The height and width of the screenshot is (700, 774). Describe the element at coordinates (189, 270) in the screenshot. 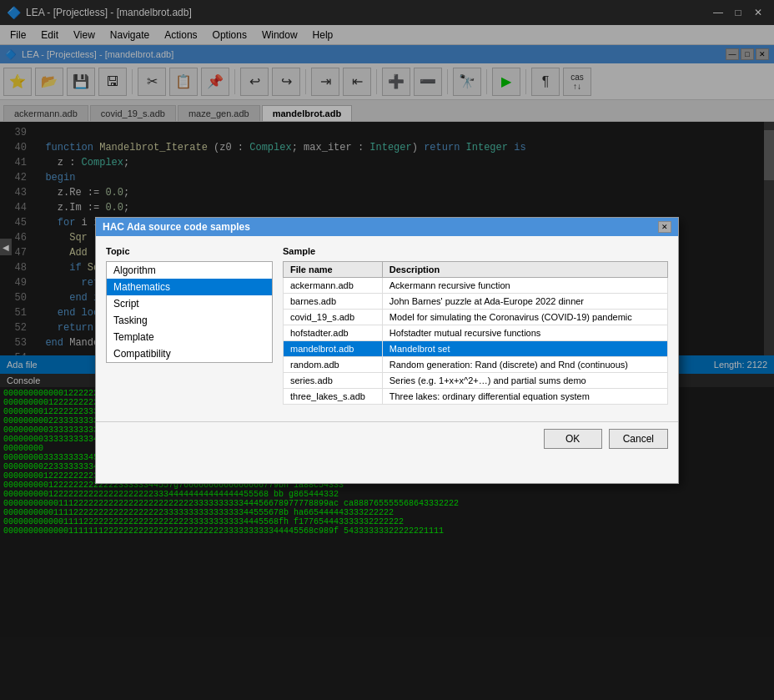

I see `topic-item-0: Algorithm` at that location.